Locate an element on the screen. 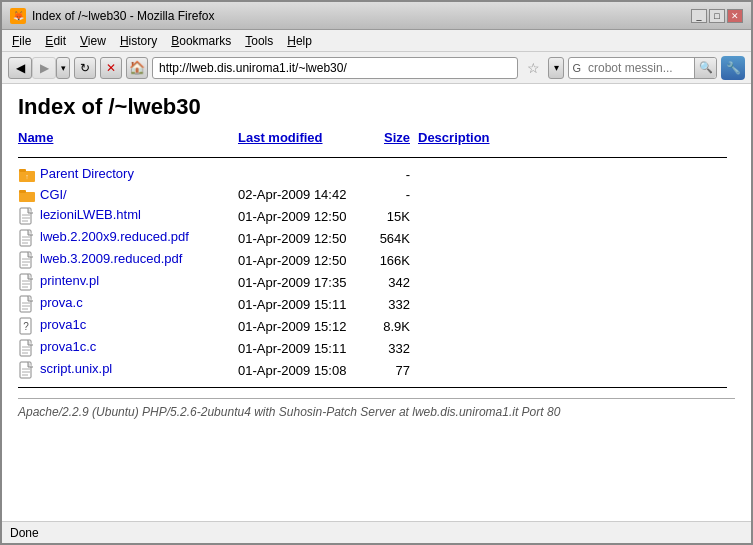  file-name-cell: CGI/ is located at coordinates (128, 196).